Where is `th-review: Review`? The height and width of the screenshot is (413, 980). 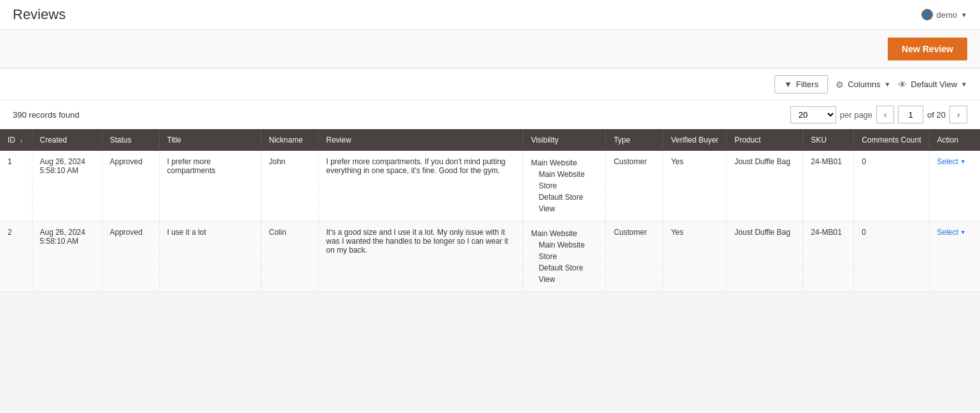 th-review: Review is located at coordinates (421, 140).